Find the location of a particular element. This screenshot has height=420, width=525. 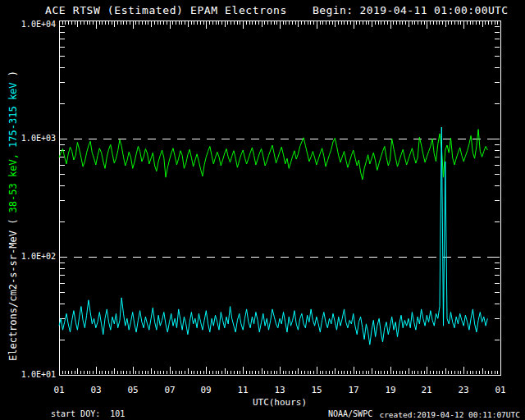

x-tick-label: 13 is located at coordinates (279, 390).